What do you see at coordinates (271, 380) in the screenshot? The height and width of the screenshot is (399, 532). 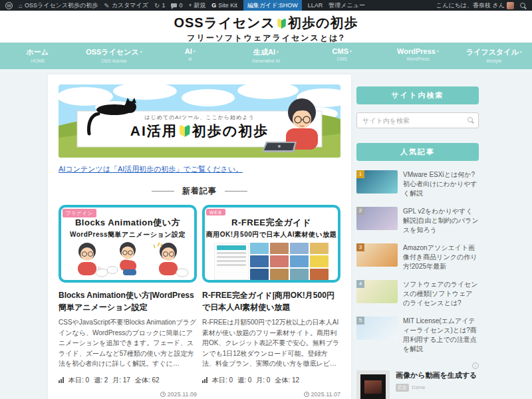 I see `view-stats: 本日: 0 週: 0 月: 0 全体: 12` at bounding box center [271, 380].